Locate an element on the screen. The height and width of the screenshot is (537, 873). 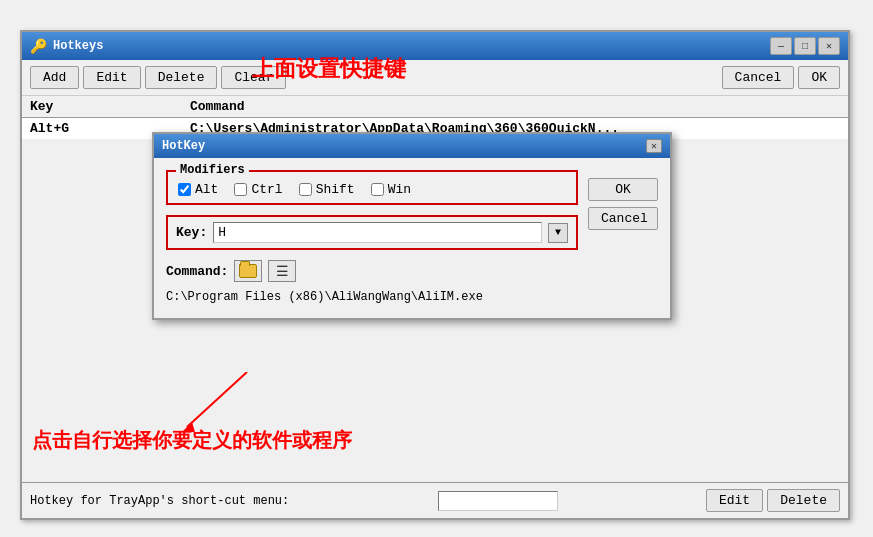
col-command-header: Command is located at coordinates (515, 106).